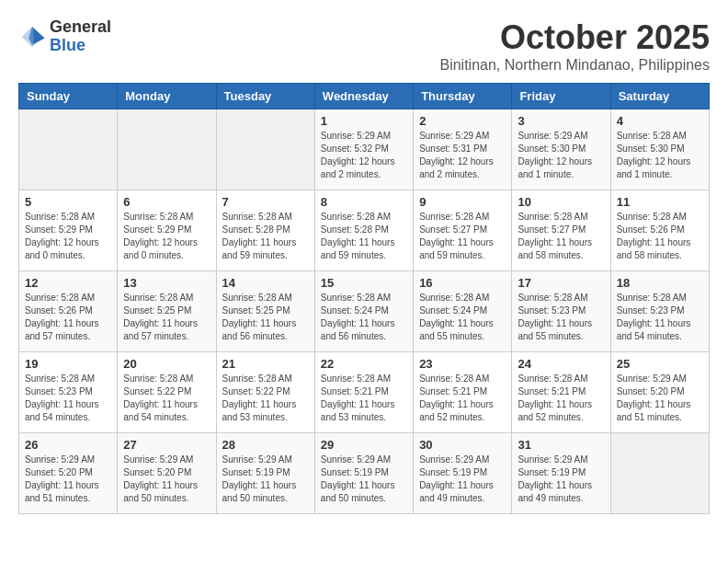 The width and height of the screenshot is (728, 563). What do you see at coordinates (364, 46) in the screenshot?
I see `page-header: General Blue October 2025 Binitinan, Nor…` at bounding box center [364, 46].